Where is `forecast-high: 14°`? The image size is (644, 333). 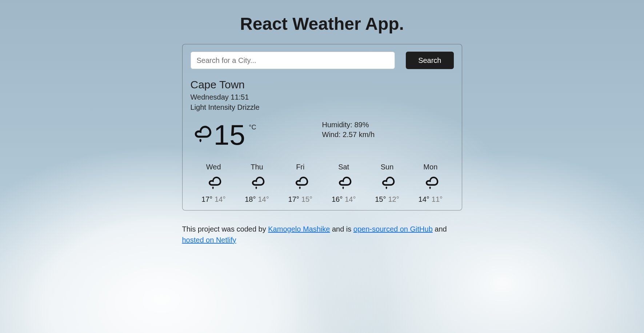
forecast-high: 14° is located at coordinates (424, 199).